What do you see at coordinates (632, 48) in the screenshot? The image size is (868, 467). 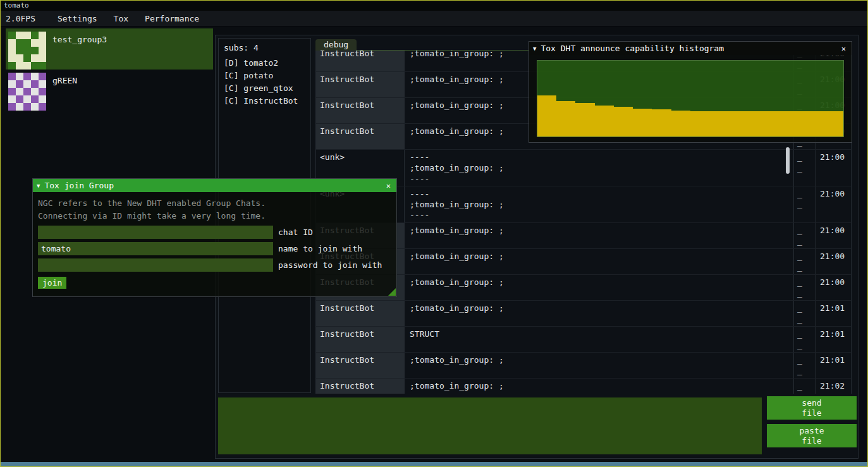 I see `histogram-window-title: Tox DHT announce capability histogram` at bounding box center [632, 48].